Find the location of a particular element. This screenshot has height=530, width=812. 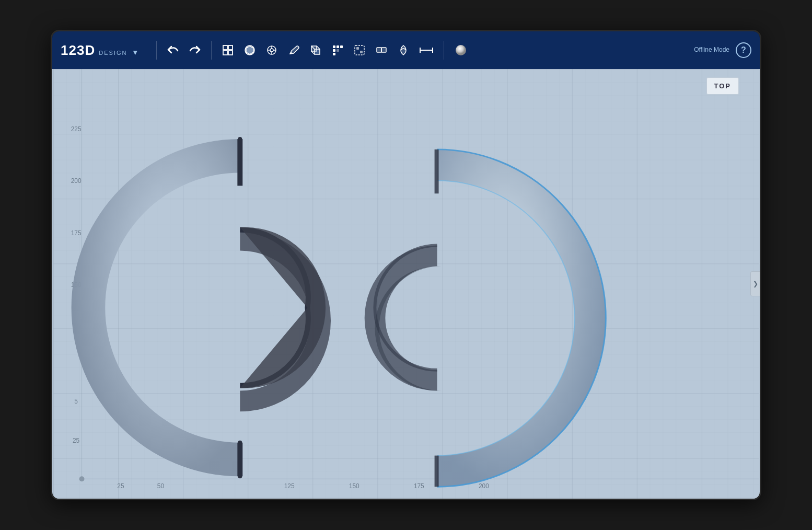

offline-mode-label: Offline Mode is located at coordinates (712, 50).